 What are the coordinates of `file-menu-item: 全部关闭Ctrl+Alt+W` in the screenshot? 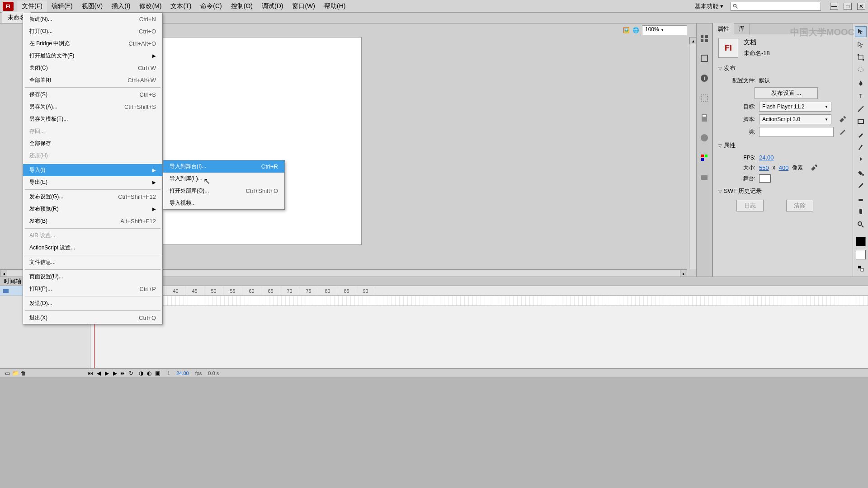 It's located at (93, 80).